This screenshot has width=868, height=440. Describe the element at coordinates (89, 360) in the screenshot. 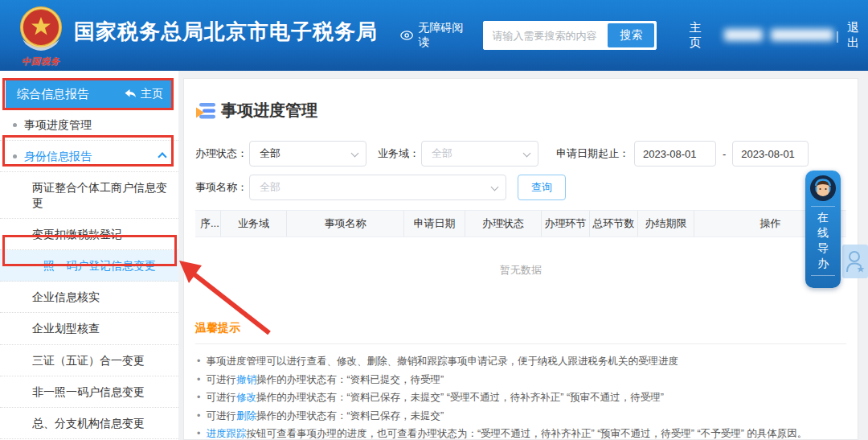

I see `sidebar-item: 三证（五证）合一变更` at that location.